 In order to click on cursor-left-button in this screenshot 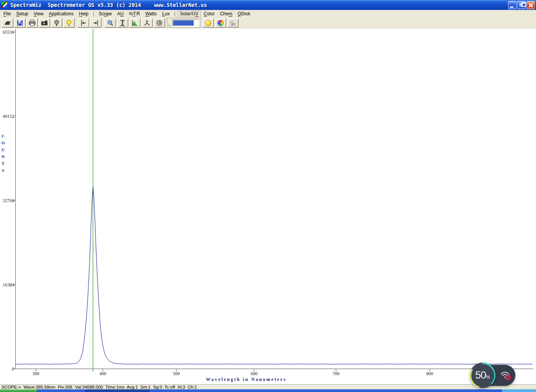, I will do `click(83, 23)`.